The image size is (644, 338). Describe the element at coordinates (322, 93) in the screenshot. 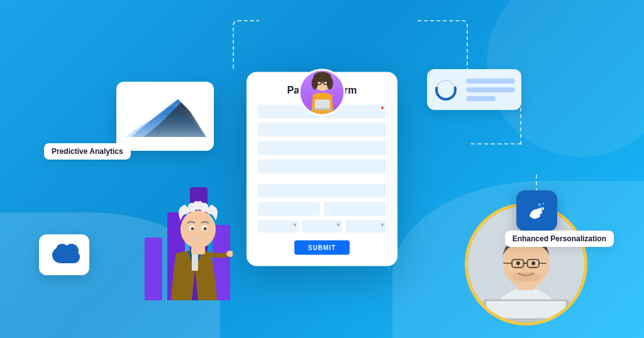

I see `avatar-woman-bg` at that location.